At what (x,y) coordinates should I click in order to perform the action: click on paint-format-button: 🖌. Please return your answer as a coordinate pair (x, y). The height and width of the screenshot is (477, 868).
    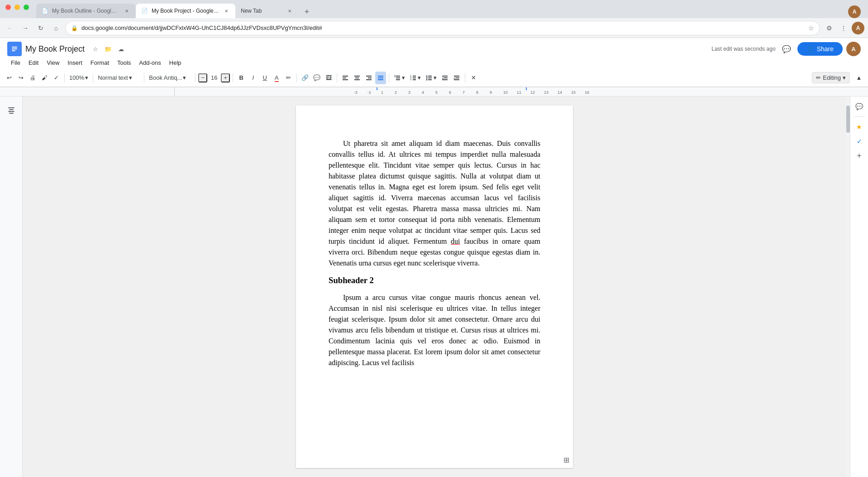
    Looking at the image, I should click on (44, 78).